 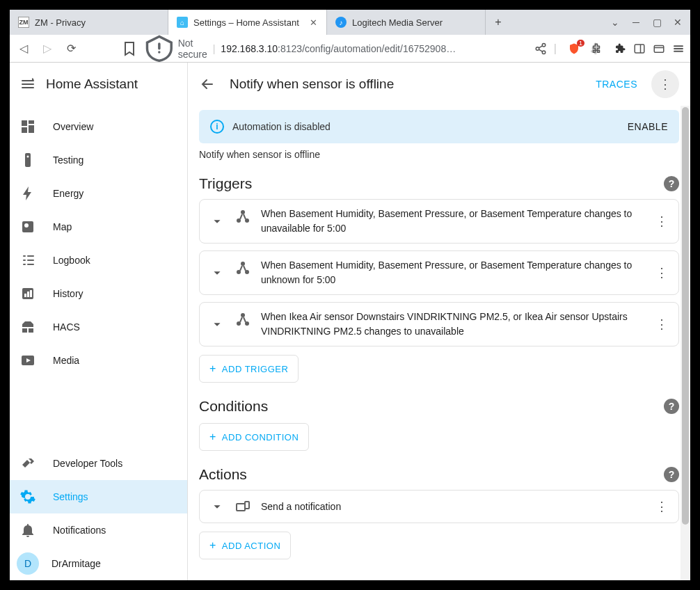 What do you see at coordinates (99, 360) in the screenshot?
I see `sidebar-item-media: Media` at bounding box center [99, 360].